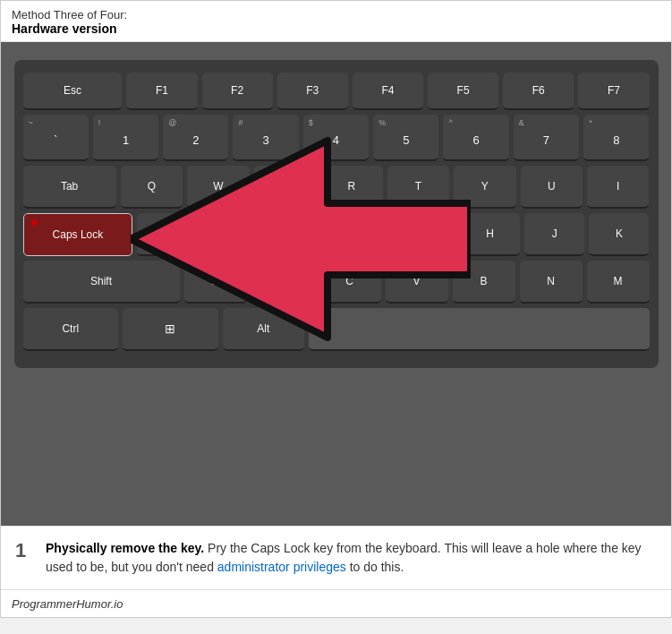  Describe the element at coordinates (351, 187) in the screenshot. I see `key-r: R` at that location.